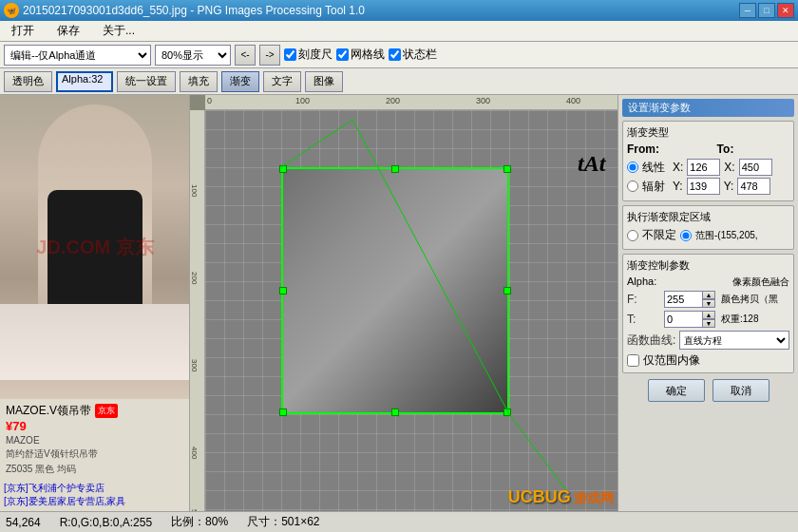  What do you see at coordinates (291, 55) in the screenshot?
I see `ruler-checkbox` at bounding box center [291, 55].